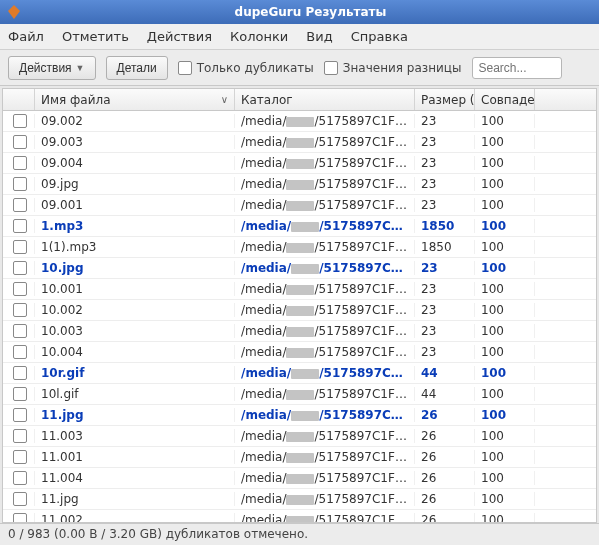 Image resolution: width=599 pixels, height=545 pixels. Describe the element at coordinates (300, 374) in the screenshot. I see `table-row: 10r.gif/media//5175897C1F39...44100` at that location.